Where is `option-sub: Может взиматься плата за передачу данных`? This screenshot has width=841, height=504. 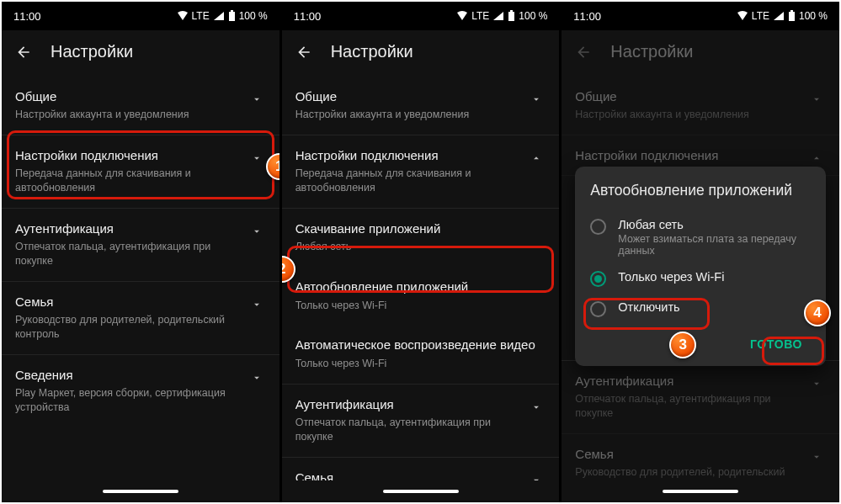
option-sub: Может взиматься плата за передачу данных is located at coordinates (714, 245).